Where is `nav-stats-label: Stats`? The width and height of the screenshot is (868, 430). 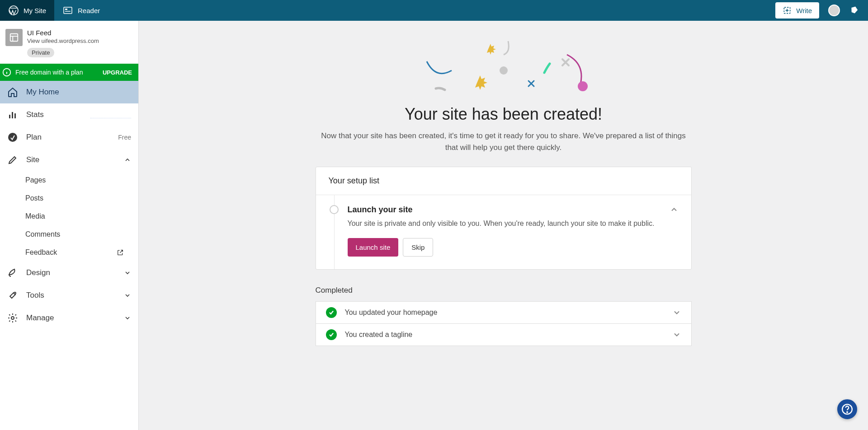 nav-stats-label: Stats is located at coordinates (35, 115).